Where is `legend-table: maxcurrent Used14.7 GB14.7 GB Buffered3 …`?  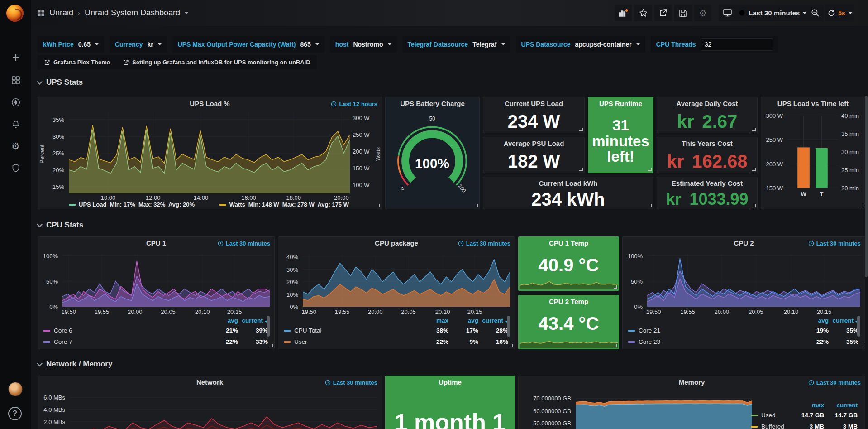
legend-table: maxcurrent Used14.7 GB14.7 GB Buffered3 … is located at coordinates (804, 415).